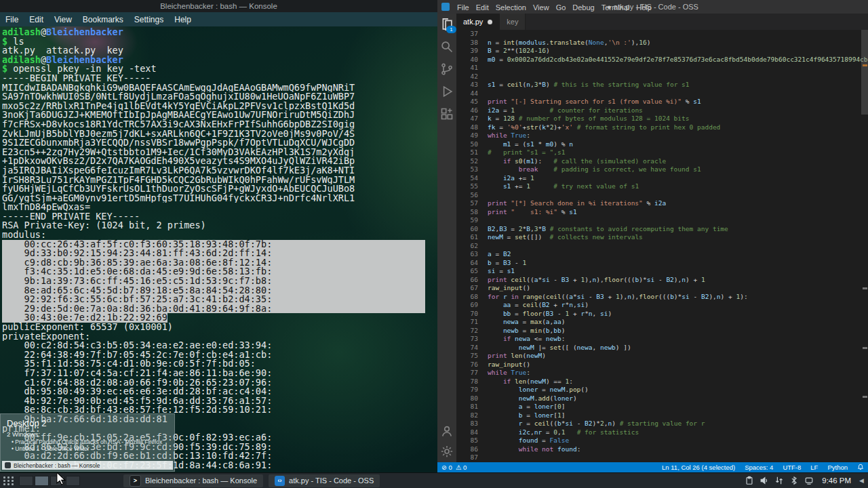 The image size is (868, 488). I want to click on source-control-icon, so click(447, 69).